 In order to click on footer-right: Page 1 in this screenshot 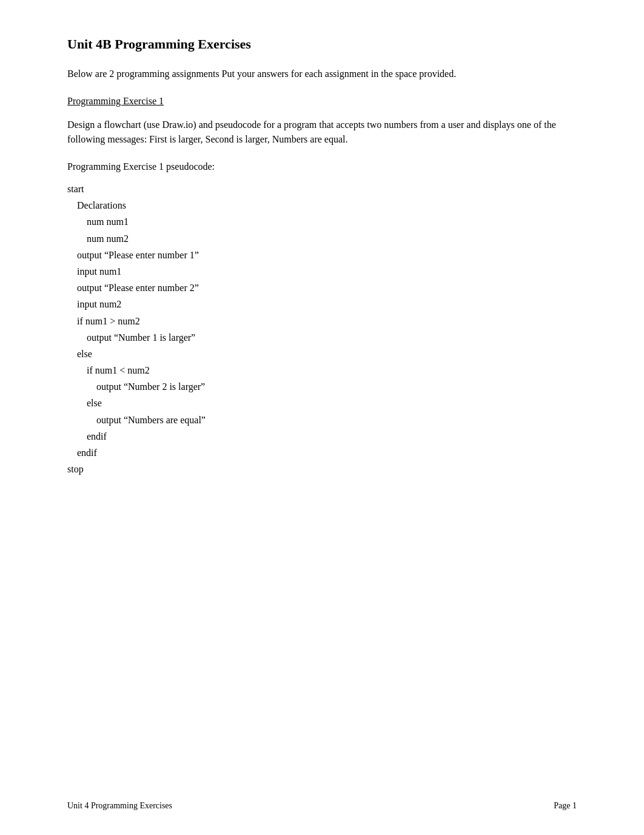, I will do `click(565, 806)`.